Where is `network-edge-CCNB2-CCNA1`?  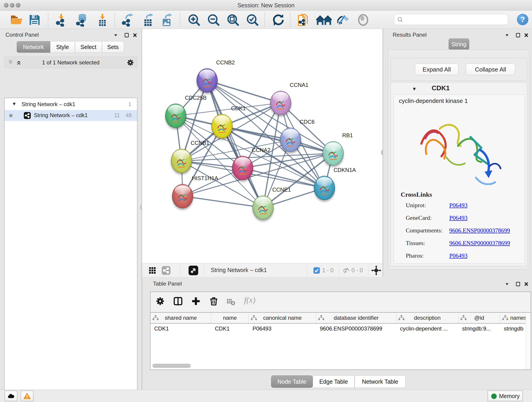 network-edge-CCNB2-CCNA1 is located at coordinates (244, 92).